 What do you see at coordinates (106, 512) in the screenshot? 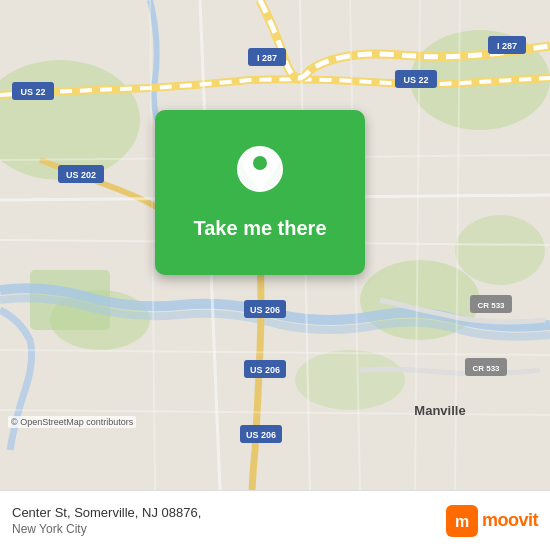
I see `address-text: Center St, Somerville, NJ 08876,` at bounding box center [106, 512].